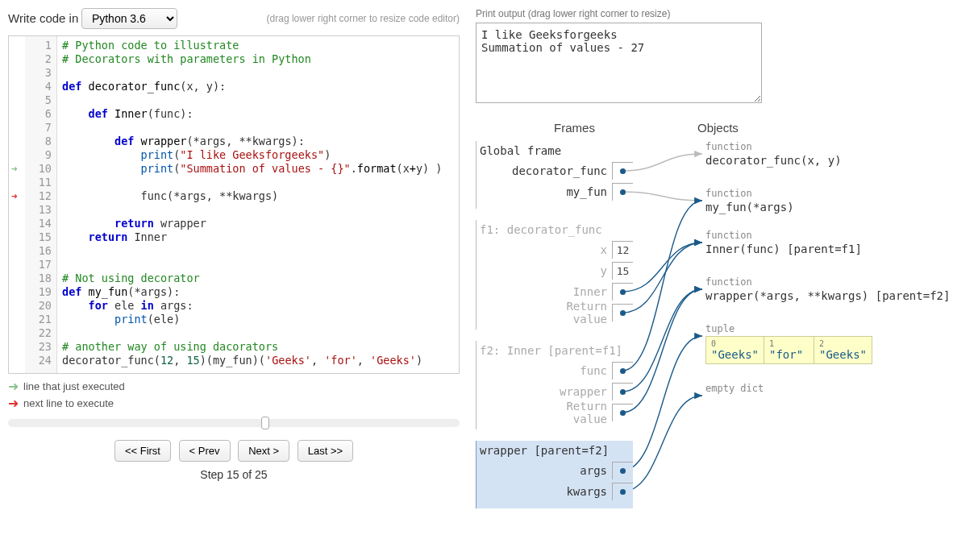 This screenshot has height=560, width=953. What do you see at coordinates (205, 451) in the screenshot?
I see `prev-button: < Prev` at bounding box center [205, 451].